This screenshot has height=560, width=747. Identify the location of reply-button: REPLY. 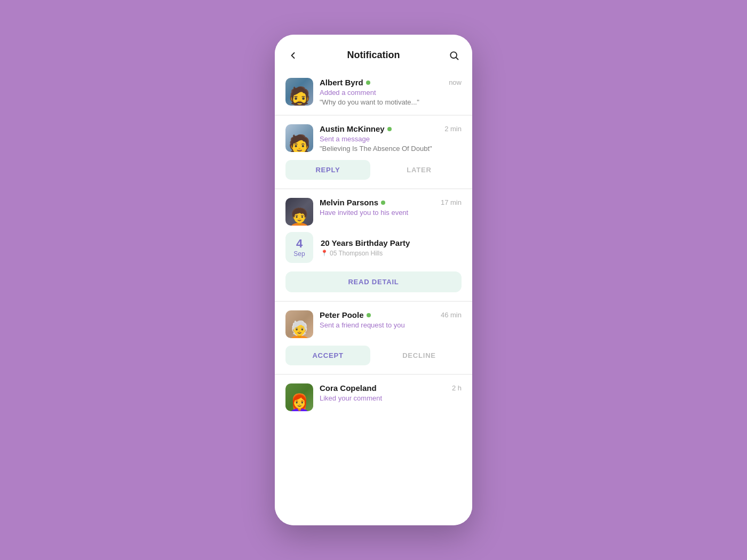
(328, 170).